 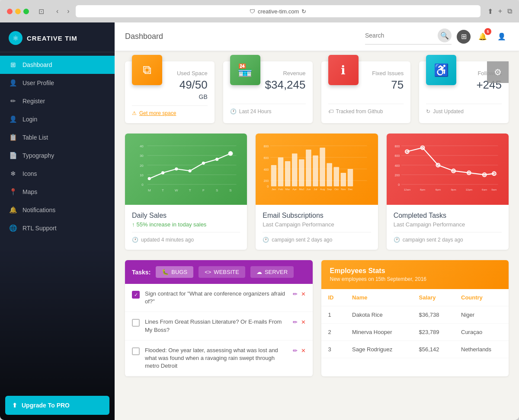 What do you see at coordinates (481, 332) in the screenshot?
I see `employee-country: Curaçao` at bounding box center [481, 332].